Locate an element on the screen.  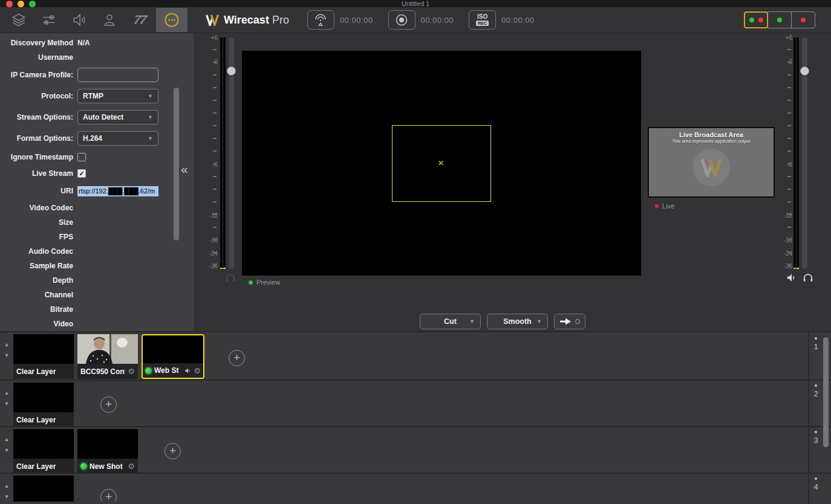
presenter-icon is located at coordinates (109, 20).